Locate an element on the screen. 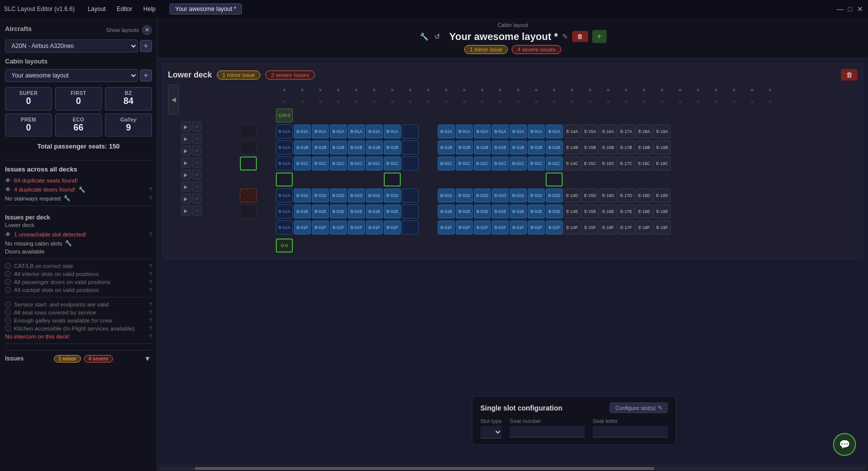  slot-type-select is located at coordinates (491, 432).